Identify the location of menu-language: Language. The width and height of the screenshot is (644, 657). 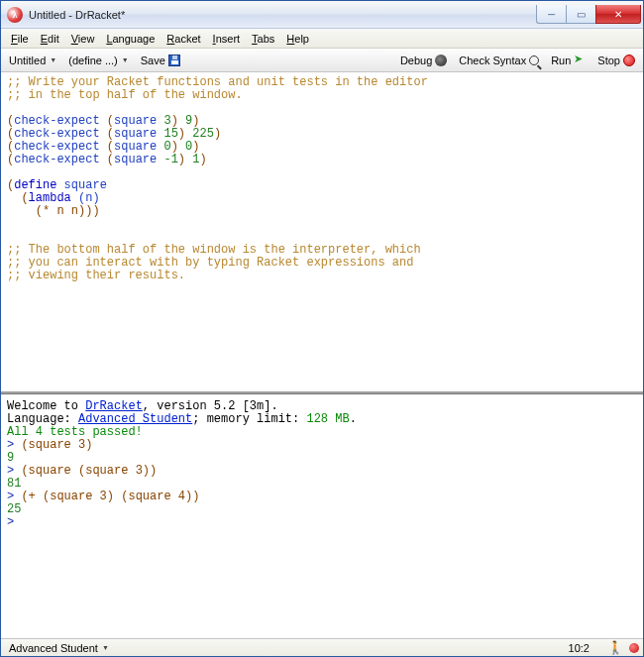
(131, 39).